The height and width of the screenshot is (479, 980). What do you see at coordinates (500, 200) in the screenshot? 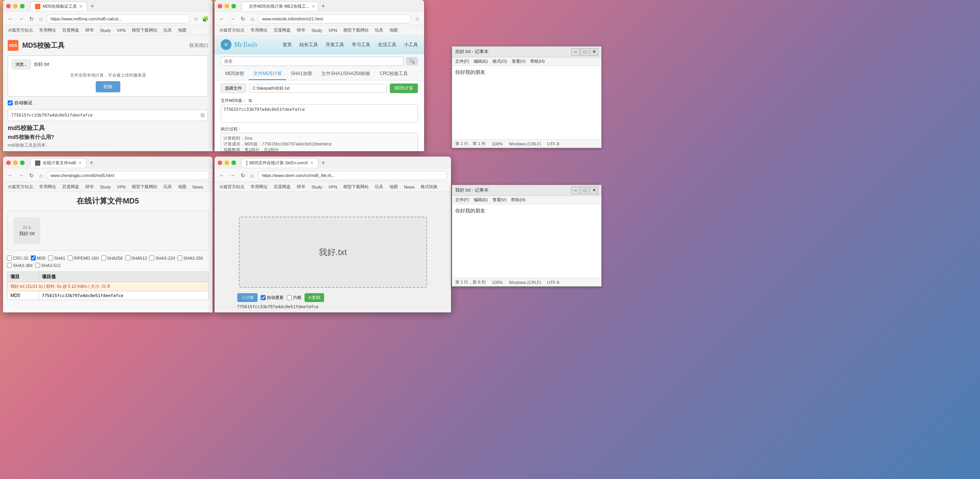
I see `notepad2-menu-view: 查看(V)` at bounding box center [500, 200].